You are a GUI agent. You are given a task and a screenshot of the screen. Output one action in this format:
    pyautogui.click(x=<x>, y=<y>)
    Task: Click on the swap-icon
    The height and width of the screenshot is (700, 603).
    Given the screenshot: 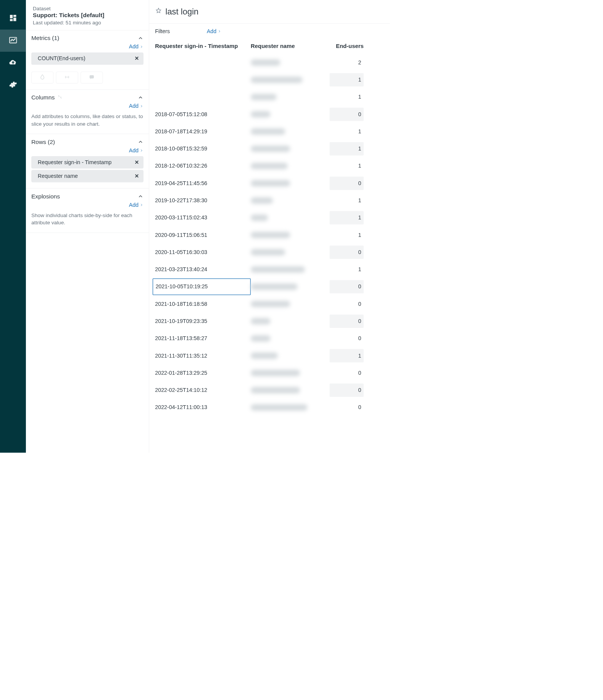 What is the action you would take?
    pyautogui.click(x=60, y=97)
    